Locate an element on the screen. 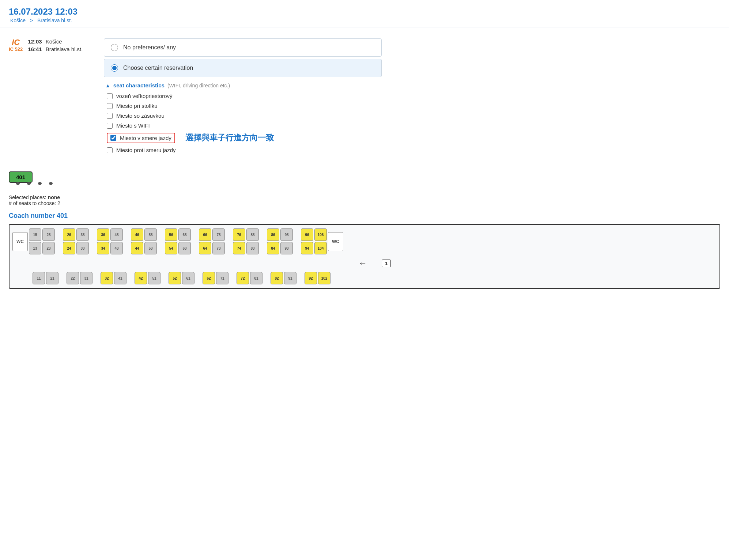  seats-to-choose-value: 2 is located at coordinates (59, 203).